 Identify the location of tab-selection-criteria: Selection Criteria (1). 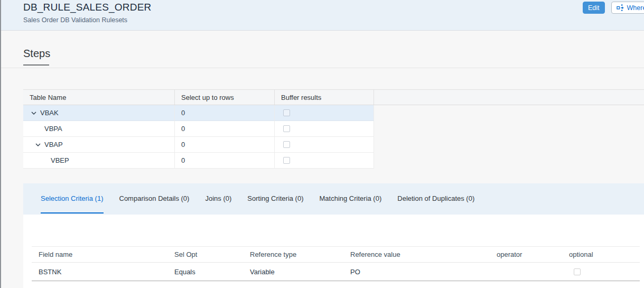
(72, 205).